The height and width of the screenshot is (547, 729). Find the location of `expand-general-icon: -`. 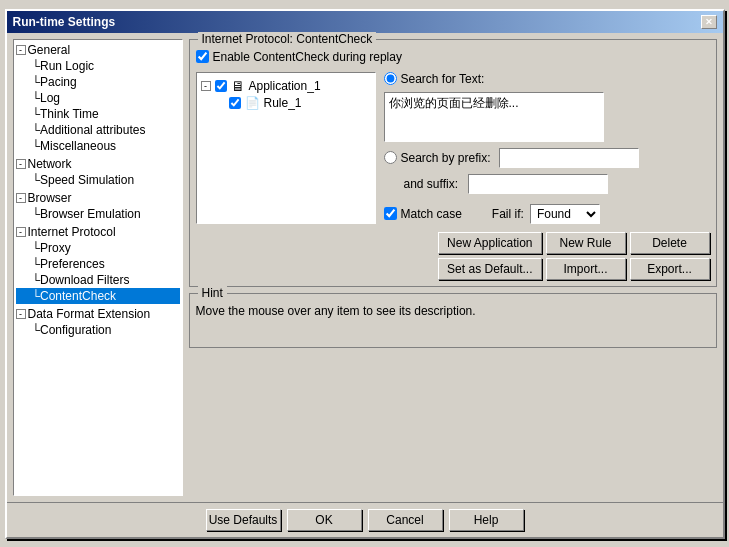

expand-general-icon: - is located at coordinates (21, 50).